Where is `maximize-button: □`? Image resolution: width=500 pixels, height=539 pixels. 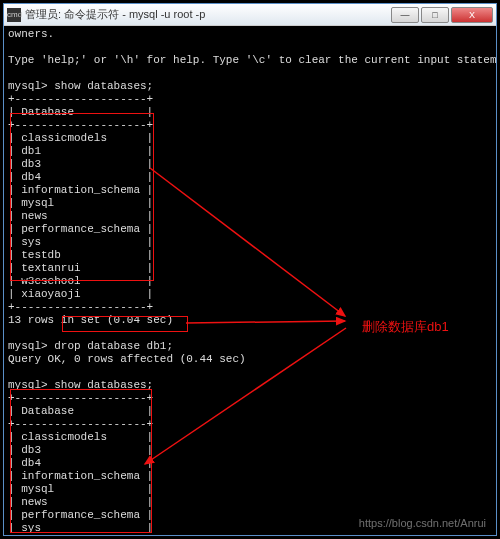 maximize-button: □ is located at coordinates (435, 15).